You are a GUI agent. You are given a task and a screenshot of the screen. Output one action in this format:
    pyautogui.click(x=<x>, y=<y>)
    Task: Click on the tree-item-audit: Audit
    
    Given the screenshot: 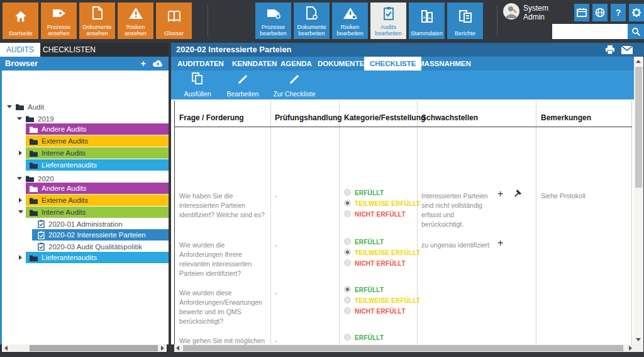 What is the action you would take?
    pyautogui.click(x=86, y=107)
    